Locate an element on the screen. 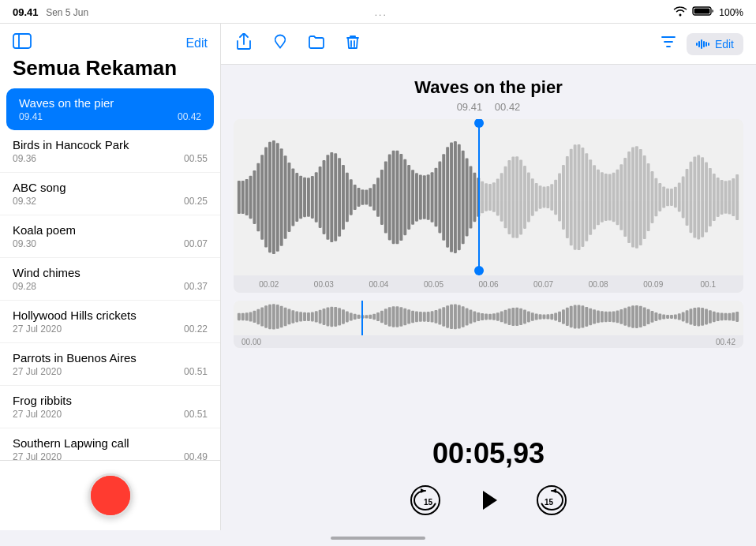  item-duration: 00.51 is located at coordinates (196, 372).